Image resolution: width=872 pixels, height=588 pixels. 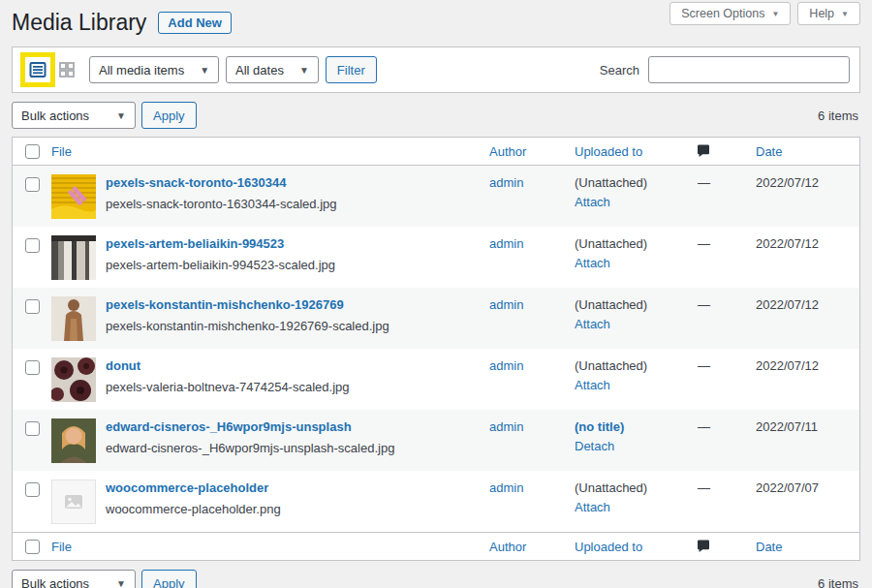 I want to click on media-filename: pexels-valeria-boltneva-7474254-scaled.j…, so click(x=228, y=387).